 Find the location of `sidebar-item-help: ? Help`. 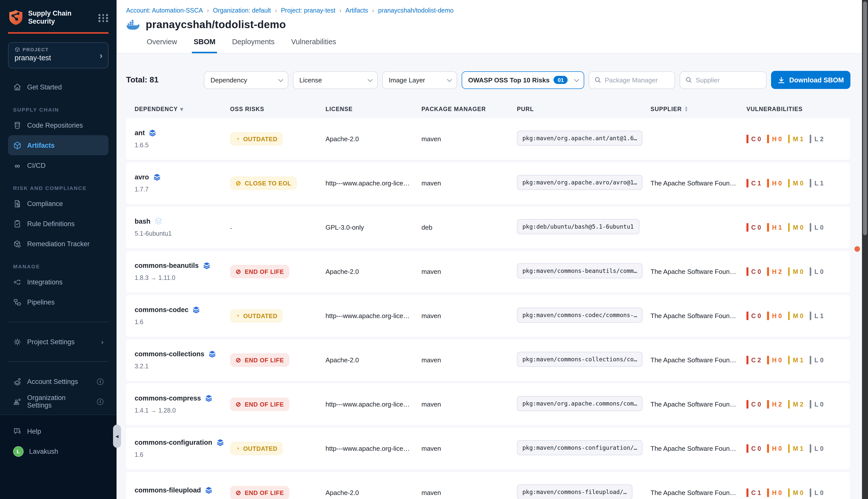

sidebar-item-help: ? Help is located at coordinates (58, 431).